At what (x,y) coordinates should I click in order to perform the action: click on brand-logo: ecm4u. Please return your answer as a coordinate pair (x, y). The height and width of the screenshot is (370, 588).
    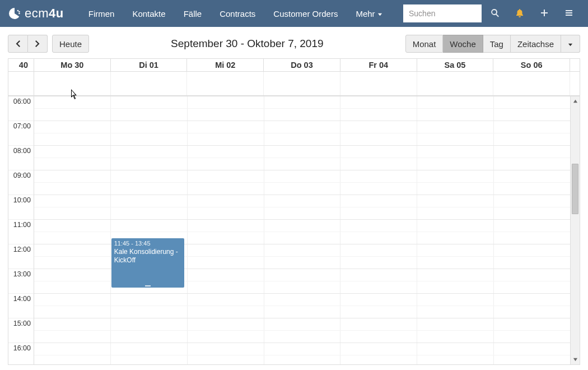
    Looking at the image, I should click on (36, 13).